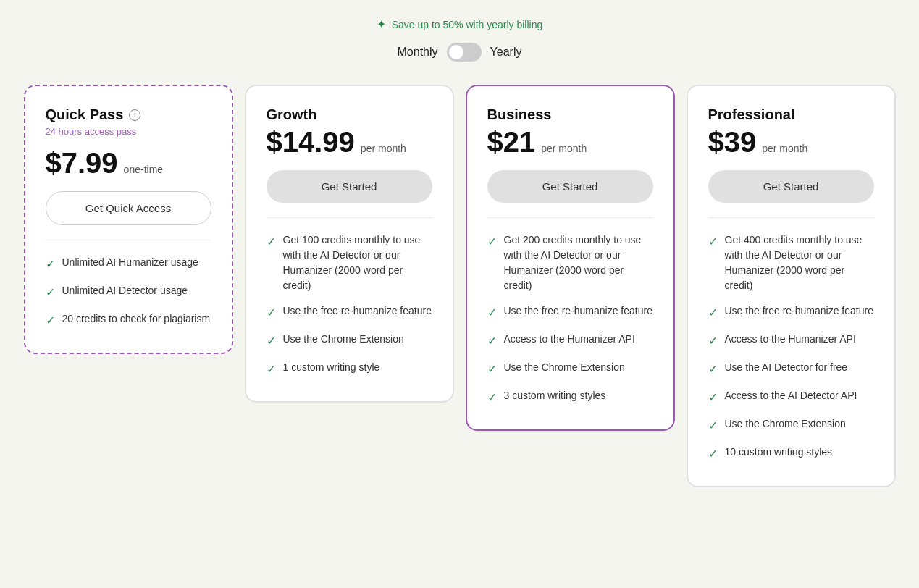 The height and width of the screenshot is (588, 919). Describe the element at coordinates (791, 397) in the screenshot. I see `list-item: ✓Access to the AI Detector API` at that location.